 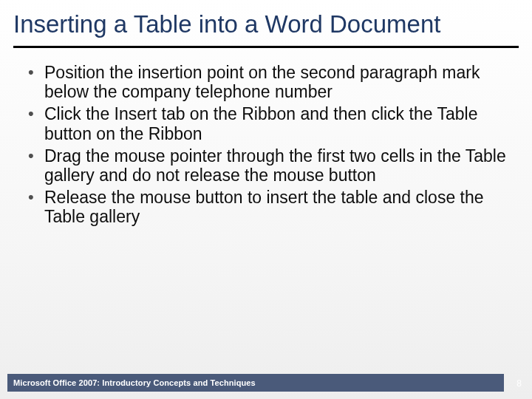 I want to click on bullet-item: Drag the mouse pointer through the first…, so click(x=269, y=166).